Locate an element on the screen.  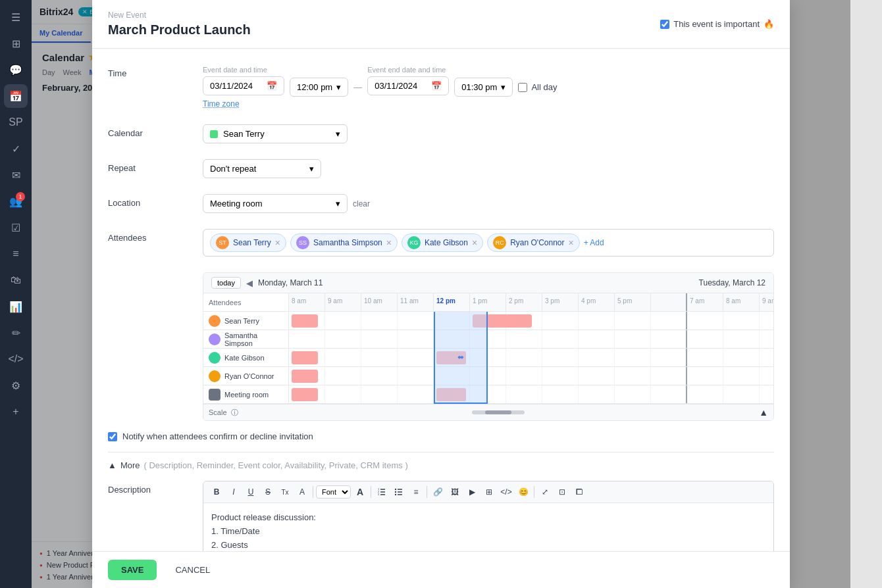
schedule-name-row-4: Meeting room is located at coordinates (246, 395).